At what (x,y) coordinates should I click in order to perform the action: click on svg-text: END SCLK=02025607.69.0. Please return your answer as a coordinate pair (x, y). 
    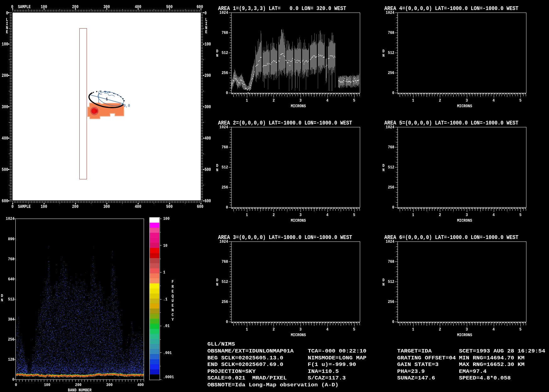
    Looking at the image, I should click on (245, 364).